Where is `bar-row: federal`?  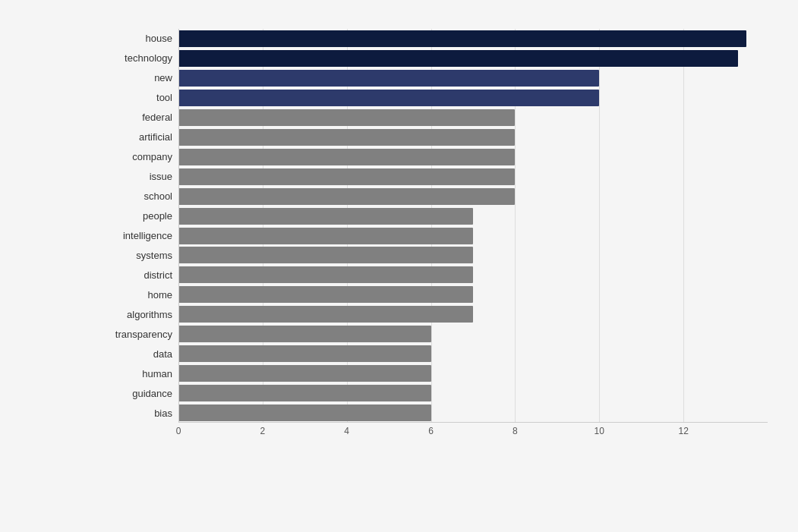
bar-row: federal is located at coordinates (473, 118).